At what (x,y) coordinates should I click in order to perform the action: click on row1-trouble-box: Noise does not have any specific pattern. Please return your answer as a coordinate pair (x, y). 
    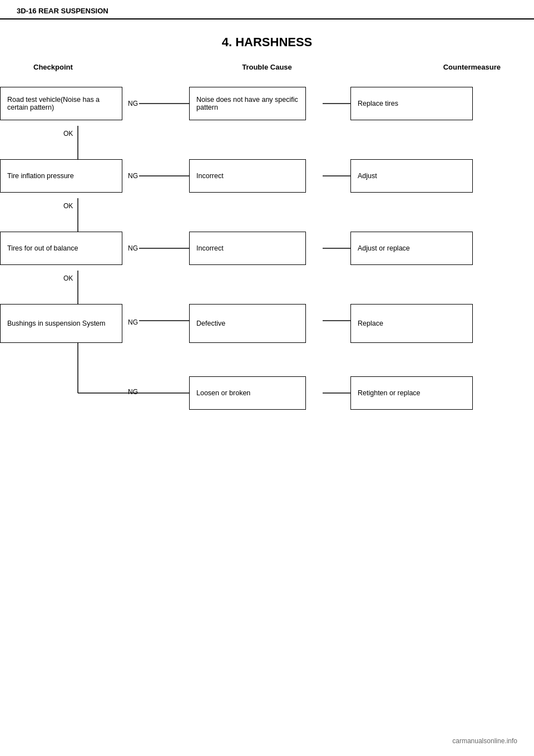
    Looking at the image, I should click on (248, 104).